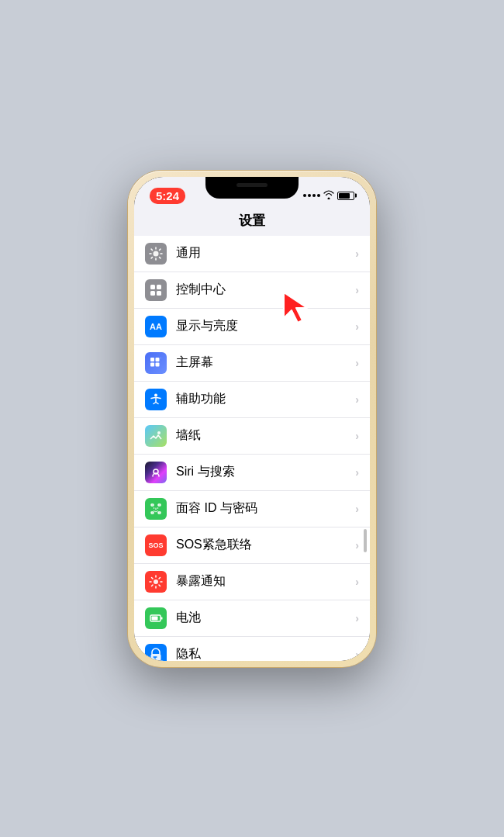 The height and width of the screenshot is (837, 504). What do you see at coordinates (357, 509) in the screenshot?
I see `faceid-chevron: ›` at bounding box center [357, 509].